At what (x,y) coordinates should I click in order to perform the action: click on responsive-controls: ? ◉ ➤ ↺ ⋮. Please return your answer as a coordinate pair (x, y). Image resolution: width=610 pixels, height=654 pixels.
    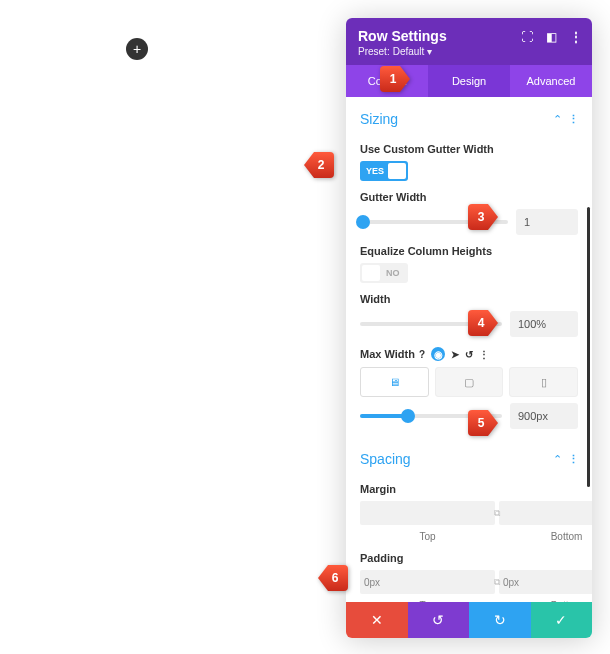
    Looking at the image, I should click on (454, 354).